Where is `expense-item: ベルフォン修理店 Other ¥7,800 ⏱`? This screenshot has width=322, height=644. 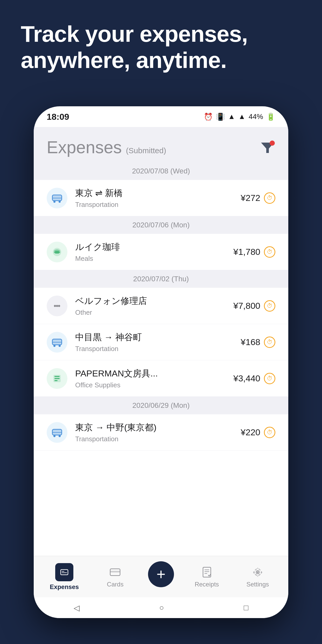 expense-item: ベルフォン修理店 Other ¥7,800 ⏱ is located at coordinates (161, 306).